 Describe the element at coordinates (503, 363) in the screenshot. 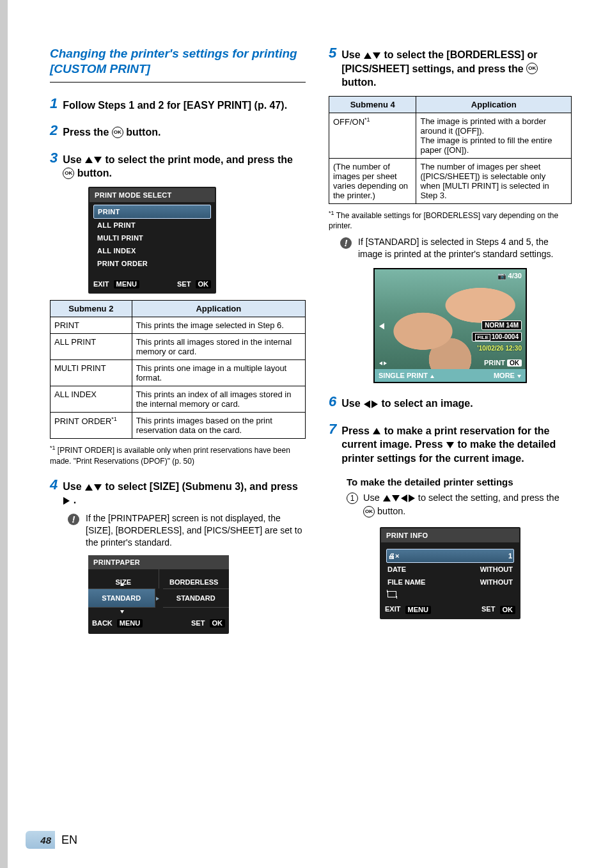

I see `print-label: PRINTOK` at that location.